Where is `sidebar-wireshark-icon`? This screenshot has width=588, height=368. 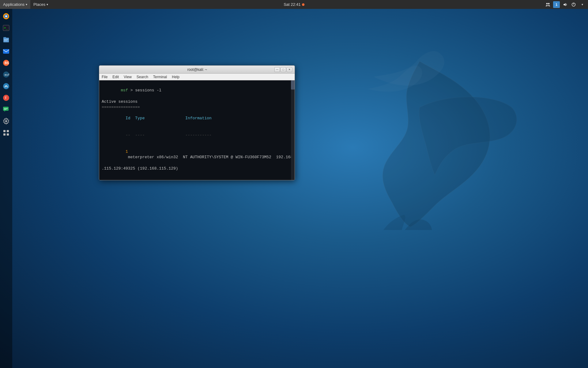
sidebar-wireshark-icon is located at coordinates (6, 86).